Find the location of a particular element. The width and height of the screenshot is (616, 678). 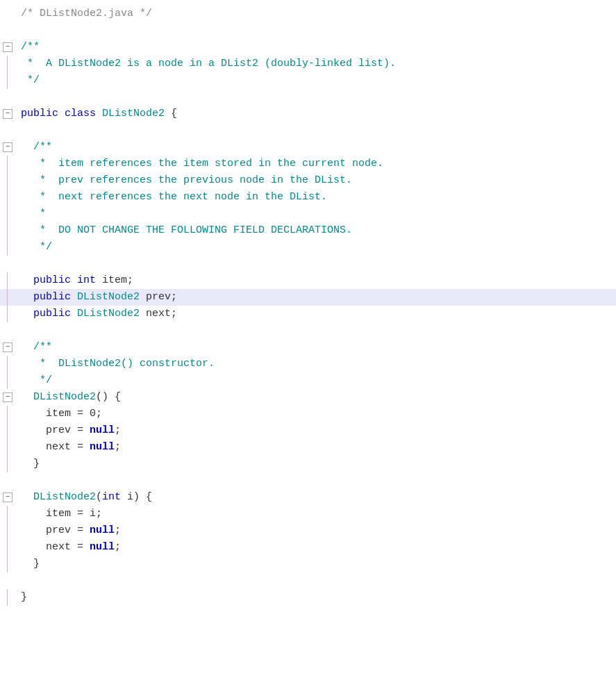

code-line: * DListNode2() constructor. is located at coordinates (308, 364).